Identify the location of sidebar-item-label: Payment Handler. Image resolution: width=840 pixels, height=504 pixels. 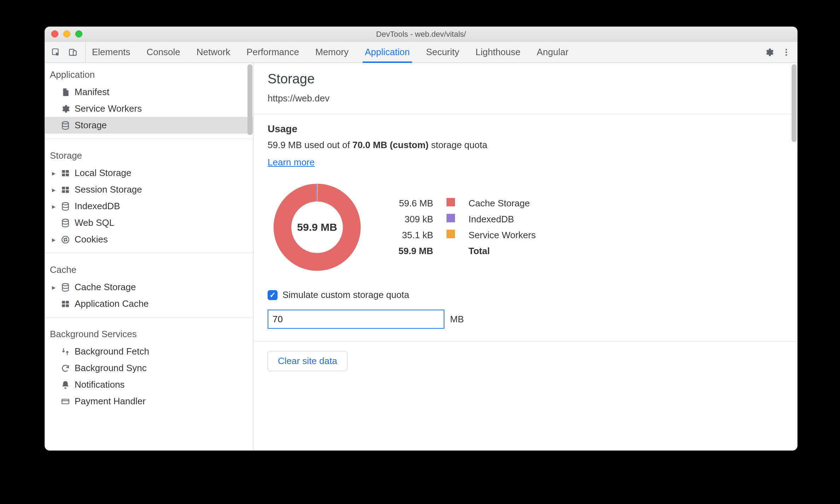
(110, 402).